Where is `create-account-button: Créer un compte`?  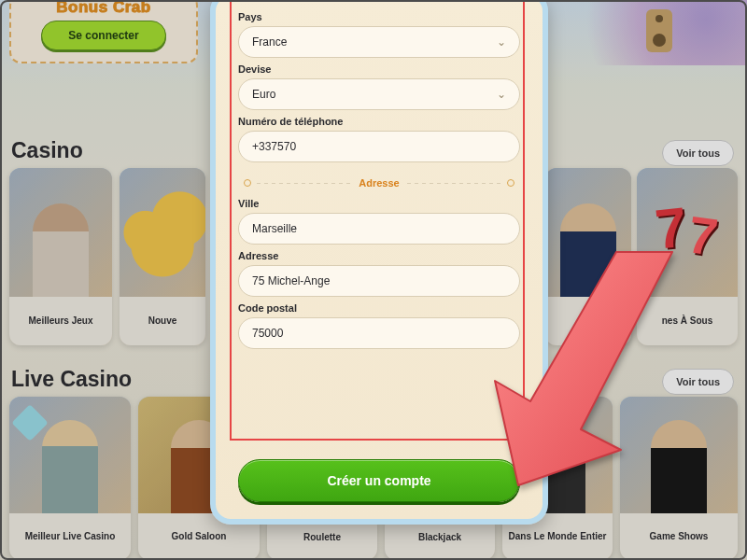
create-account-button: Créer un compte is located at coordinates (379, 481).